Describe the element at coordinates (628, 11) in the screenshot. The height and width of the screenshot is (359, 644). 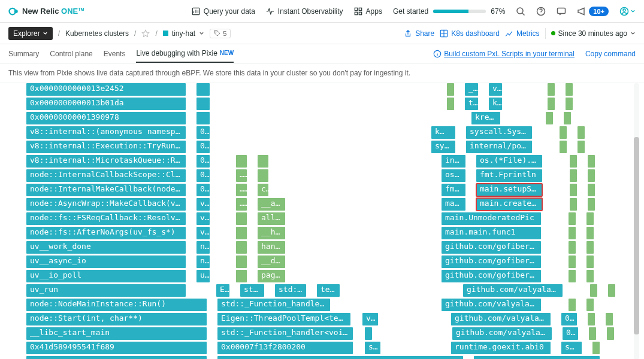
I see `user-menu` at that location.